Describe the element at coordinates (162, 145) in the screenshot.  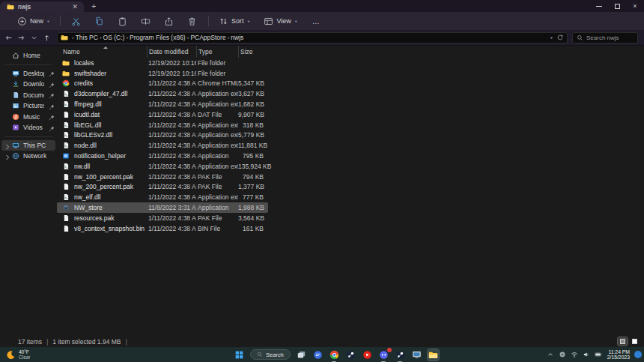
I see `file-row: node.dll1/11/2022 4:38 AMApplication ext…` at that location.